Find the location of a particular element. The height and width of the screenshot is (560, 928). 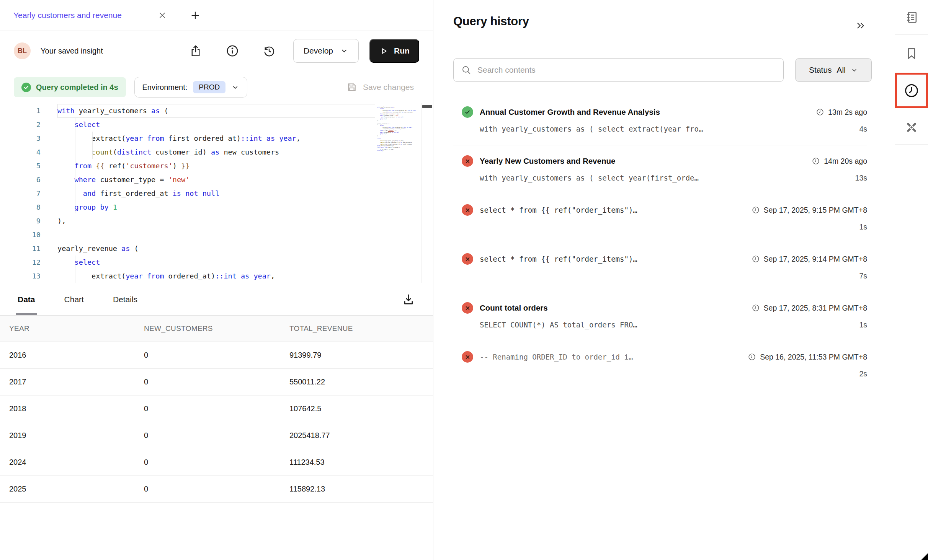

tab-details: Details is located at coordinates (125, 299).